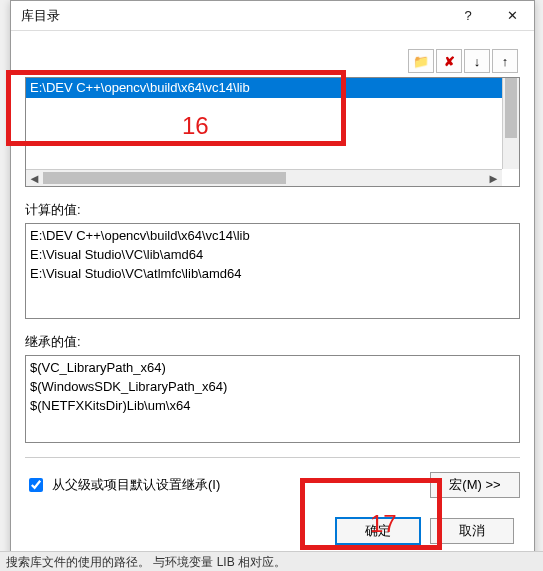 The height and width of the screenshot is (571, 543). Describe the element at coordinates (475, 485) in the screenshot. I see `macros-button: 宏(M) >>` at that location.